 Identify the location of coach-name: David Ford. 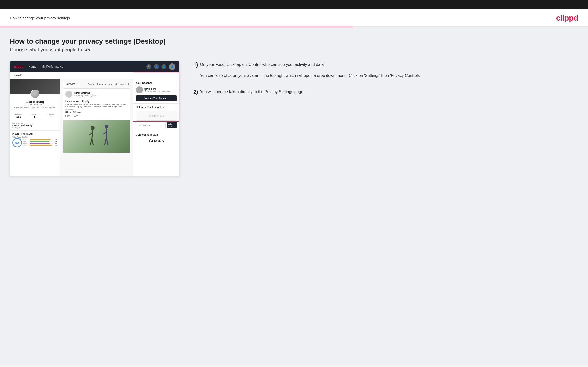
(157, 89).